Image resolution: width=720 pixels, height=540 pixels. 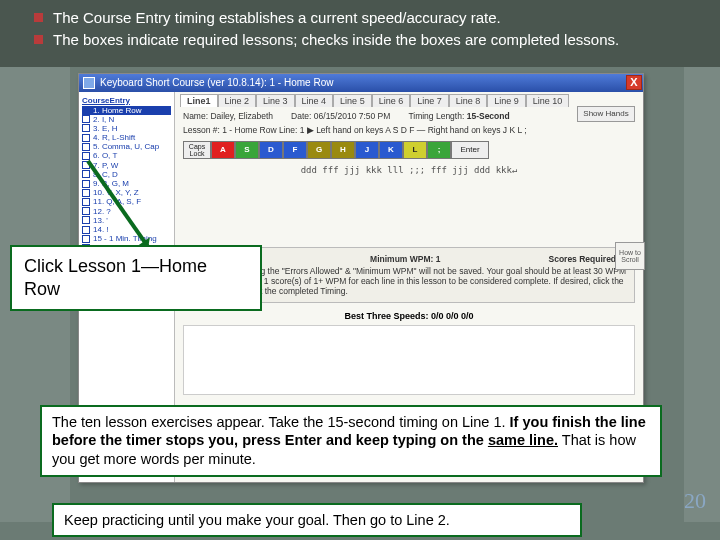 I want to click on lesson-item: 15 - 1 Min. Timing, so click(x=126, y=238).